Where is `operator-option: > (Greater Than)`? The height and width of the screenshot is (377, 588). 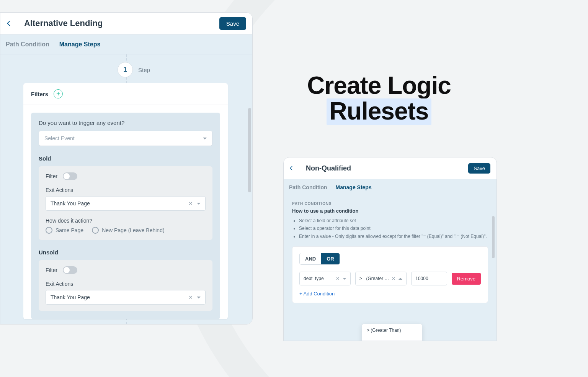 operator-option: > (Greater Than) is located at coordinates (392, 330).